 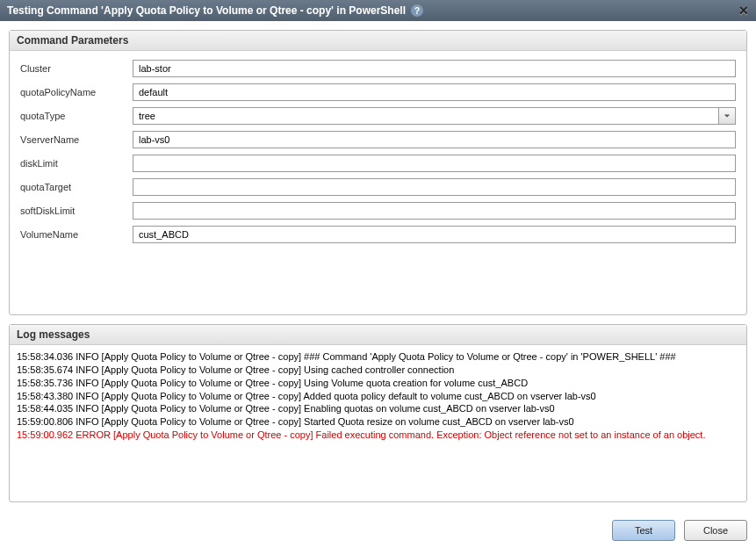 What do you see at coordinates (744, 11) in the screenshot?
I see `close-icon: ✕` at bounding box center [744, 11].